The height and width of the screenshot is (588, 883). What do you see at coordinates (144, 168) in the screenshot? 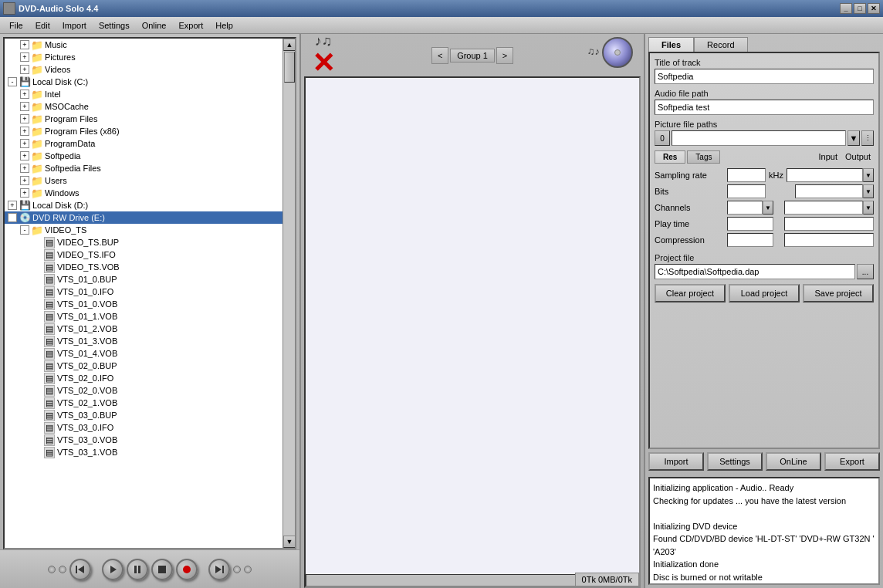
I see `tree-item: +📁Softpedia Files` at bounding box center [144, 168].